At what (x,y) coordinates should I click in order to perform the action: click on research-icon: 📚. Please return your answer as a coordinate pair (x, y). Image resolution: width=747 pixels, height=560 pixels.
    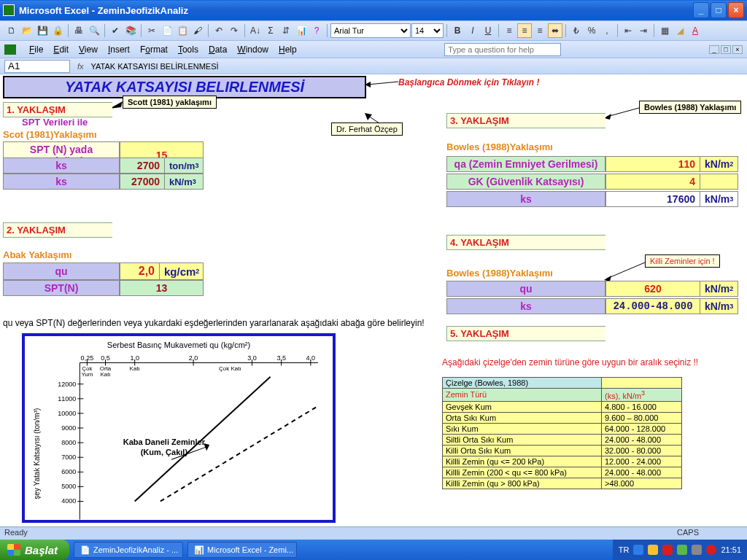
    Looking at the image, I should click on (131, 31).